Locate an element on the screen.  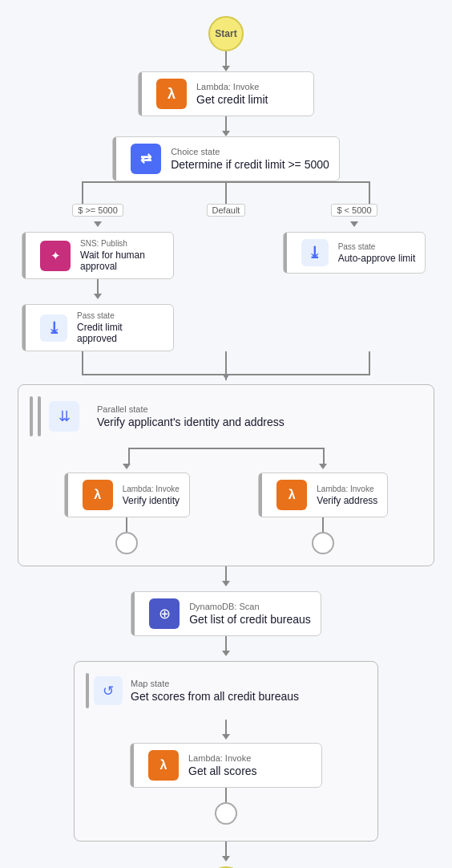
state-name: Wait for human approval is located at coordinates (122, 261).